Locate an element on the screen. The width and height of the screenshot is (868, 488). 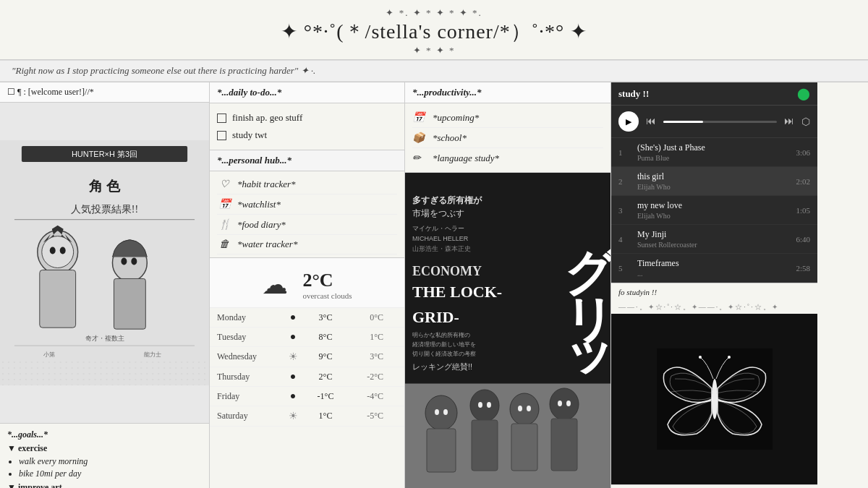
weather-icon-tuesday: ● is located at coordinates (293, 337).